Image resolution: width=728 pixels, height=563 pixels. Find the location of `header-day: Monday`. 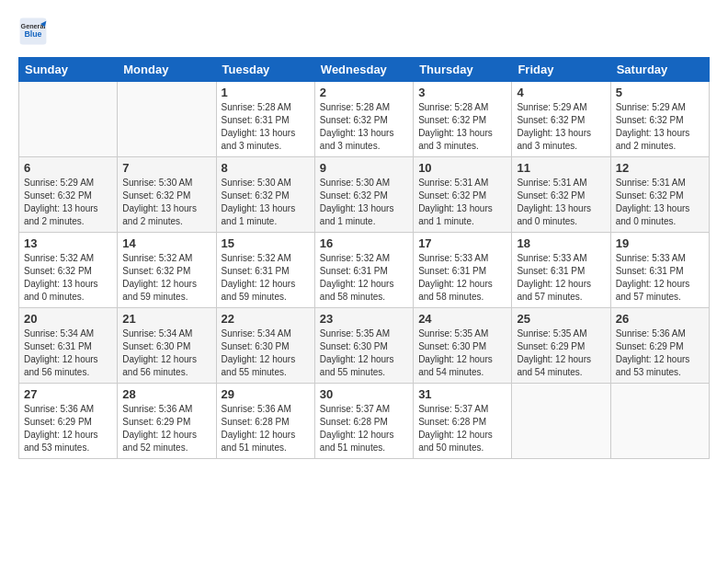

header-day: Monday is located at coordinates (167, 70).